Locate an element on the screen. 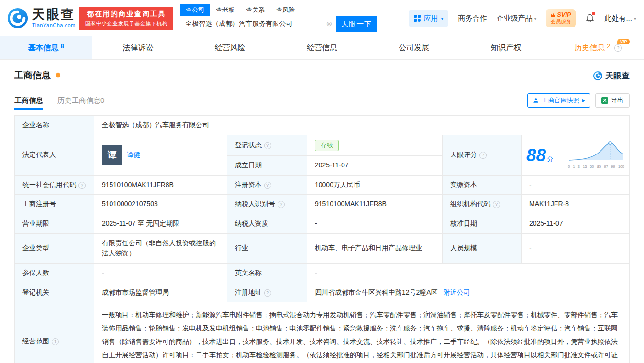  value-reg-no: 510100002107503 is located at coordinates (161, 205).